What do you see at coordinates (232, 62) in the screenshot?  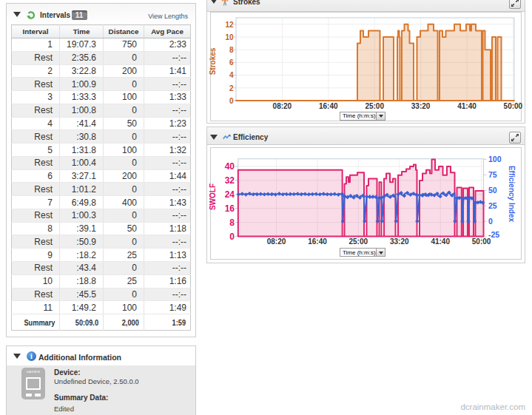 I see `svg-text: 6` at bounding box center [232, 62].